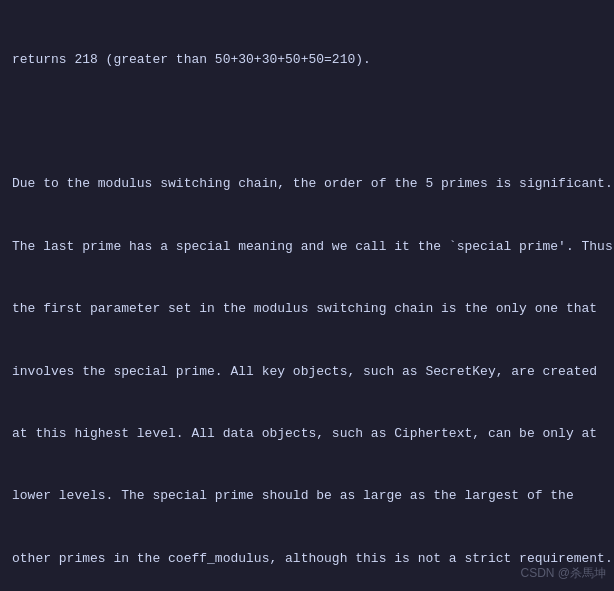  I want to click on line-7: at this highest level. All data objects,…, so click(307, 434).